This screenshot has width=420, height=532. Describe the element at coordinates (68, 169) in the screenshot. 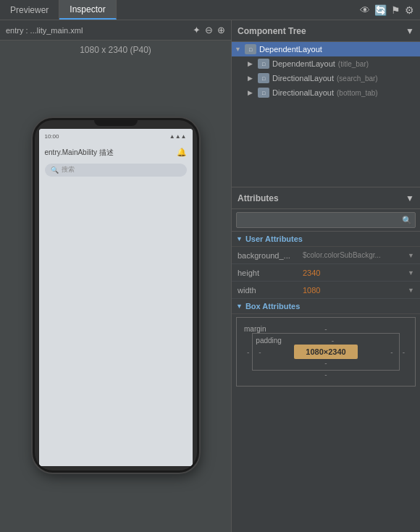

I see `search-hint: 搜索` at that location.